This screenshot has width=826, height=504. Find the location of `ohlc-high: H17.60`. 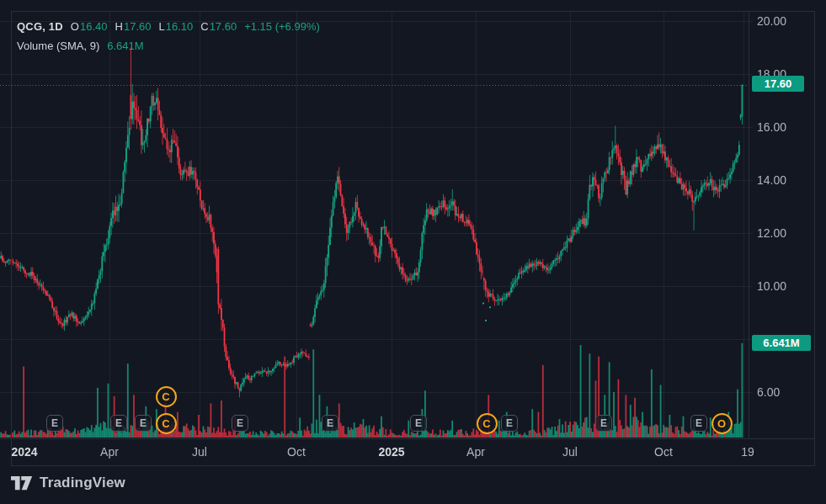

ohlc-high: H17.60 is located at coordinates (133, 27).